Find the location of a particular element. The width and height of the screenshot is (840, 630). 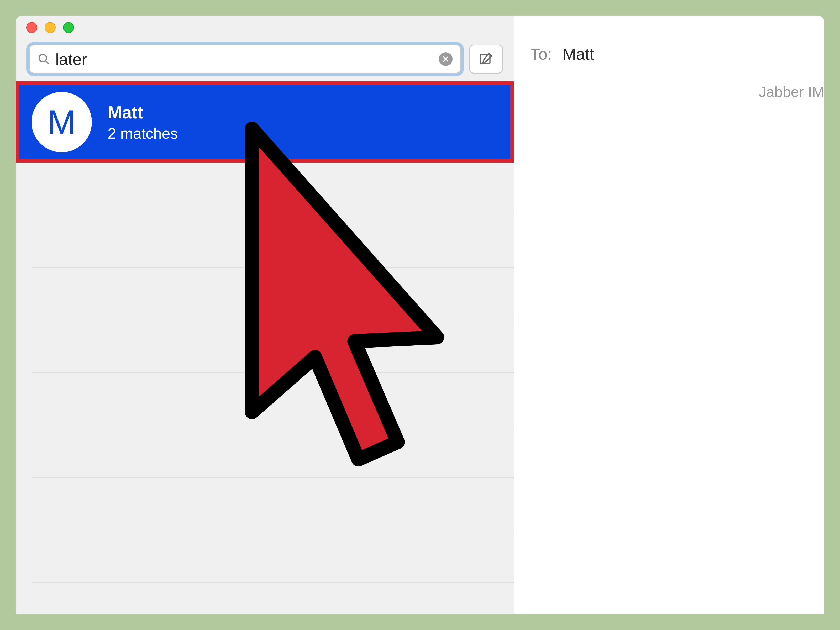

conversation-name: Matt is located at coordinates (143, 112).